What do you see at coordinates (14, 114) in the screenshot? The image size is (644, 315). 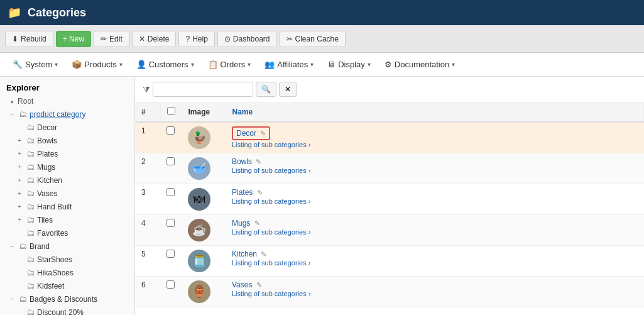 I see `toggle-icon: −` at bounding box center [14, 114].